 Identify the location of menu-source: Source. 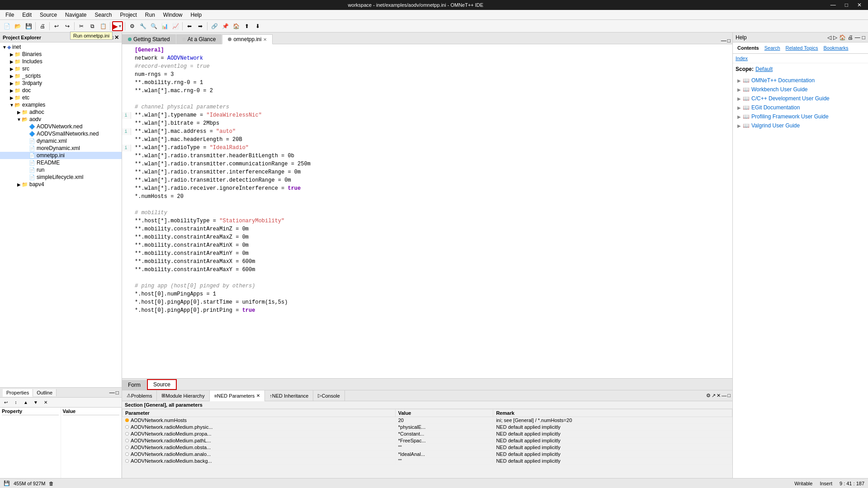
(48, 15).